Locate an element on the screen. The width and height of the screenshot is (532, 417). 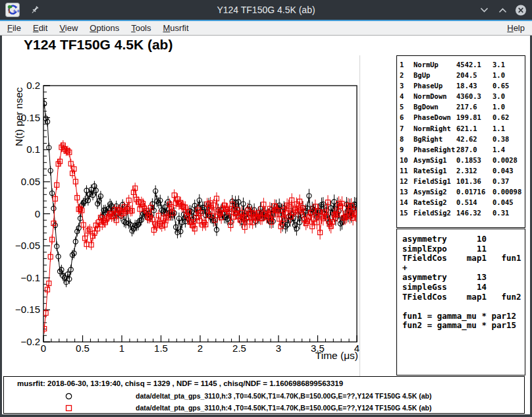
x-tick-label: 0 is located at coordinates (43, 348).